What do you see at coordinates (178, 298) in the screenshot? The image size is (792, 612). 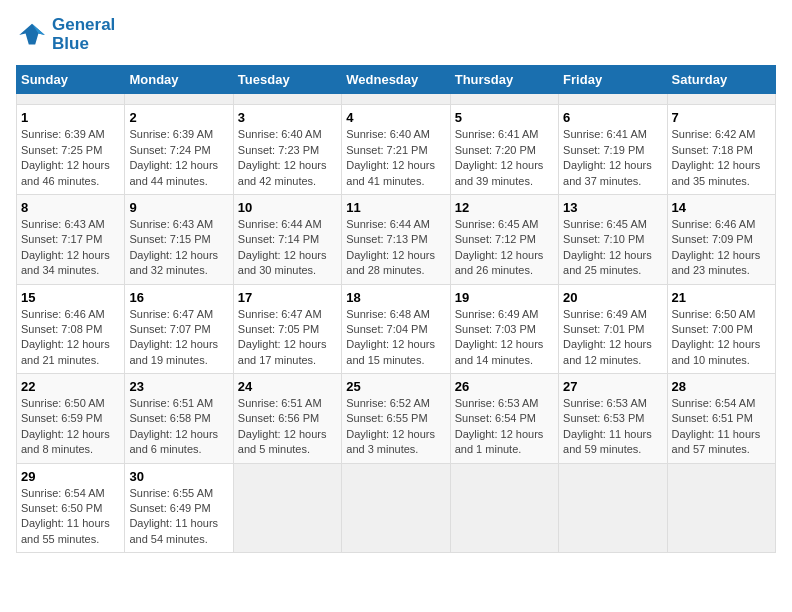 I see `day-number: 16` at bounding box center [178, 298].